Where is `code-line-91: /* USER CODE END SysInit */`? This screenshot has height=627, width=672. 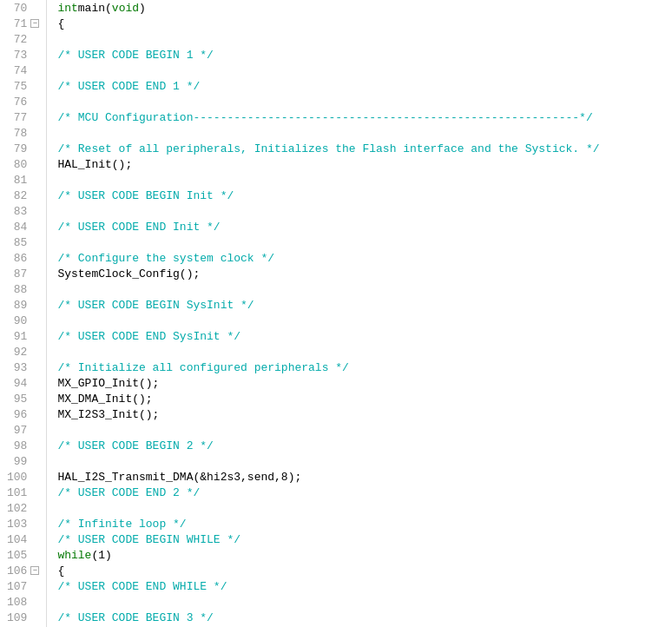 code-line-91: /* USER CODE END SysInit */ is located at coordinates (365, 336).